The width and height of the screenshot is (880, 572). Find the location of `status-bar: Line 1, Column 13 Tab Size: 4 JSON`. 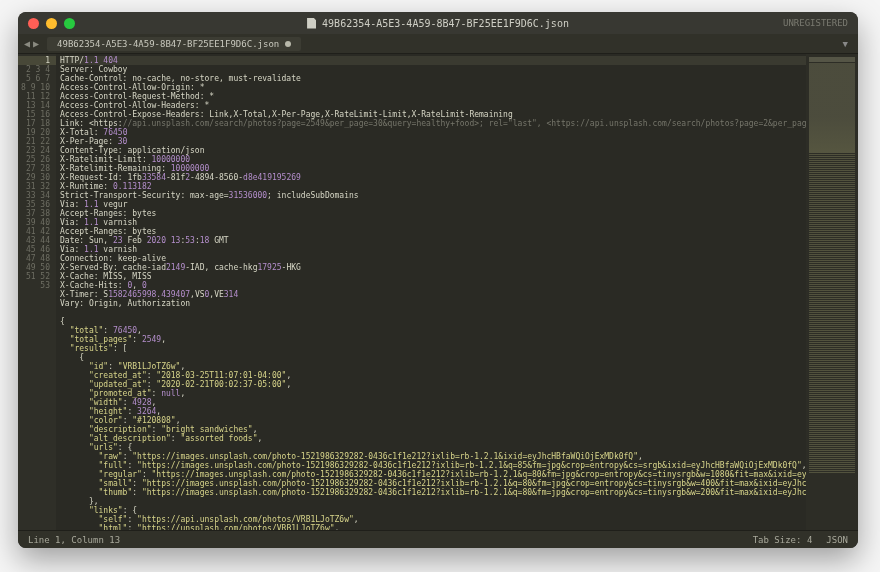

status-bar: Line 1, Column 13 Tab Size: 4 JSON is located at coordinates (438, 539).